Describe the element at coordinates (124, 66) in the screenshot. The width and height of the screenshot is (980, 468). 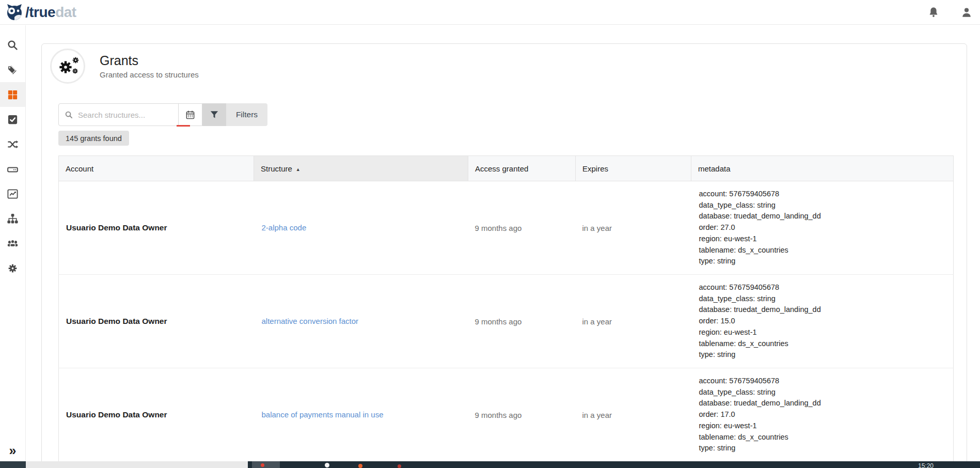
I see `grants-header: Grants Granted access to structures` at that location.